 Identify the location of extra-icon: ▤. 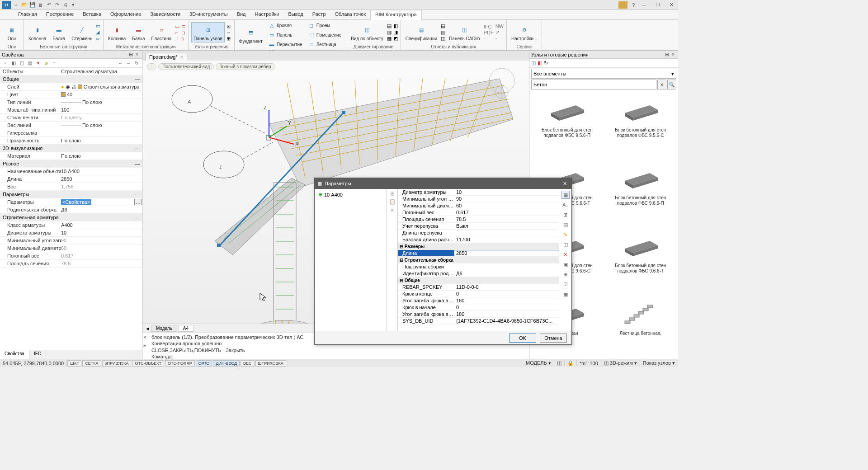
(443, 26).